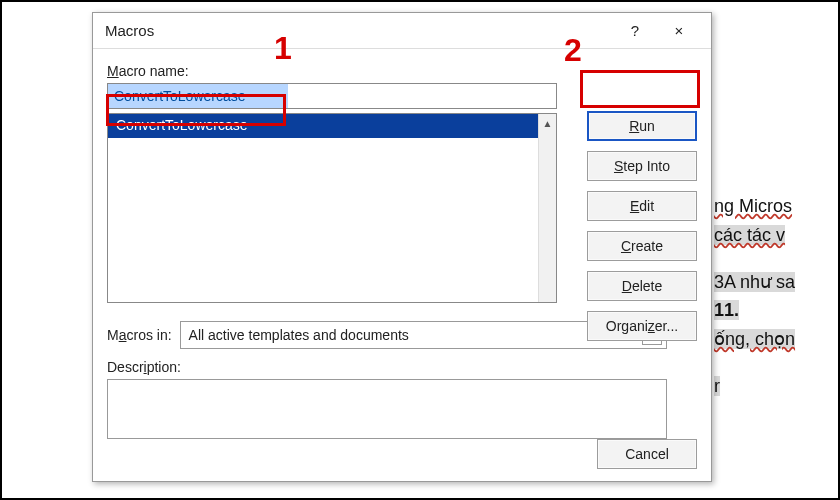  Describe the element at coordinates (402, 71) in the screenshot. I see `macro-name-label: Macro name:` at that location.